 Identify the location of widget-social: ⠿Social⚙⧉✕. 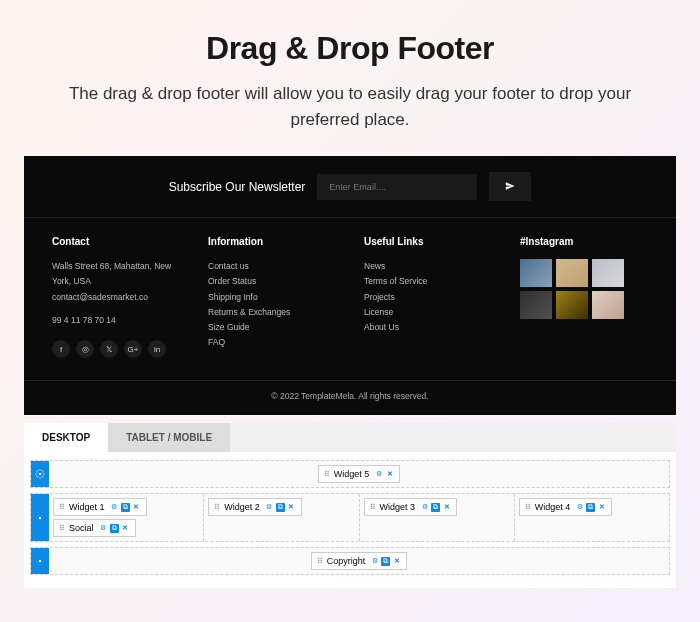
(94, 528).